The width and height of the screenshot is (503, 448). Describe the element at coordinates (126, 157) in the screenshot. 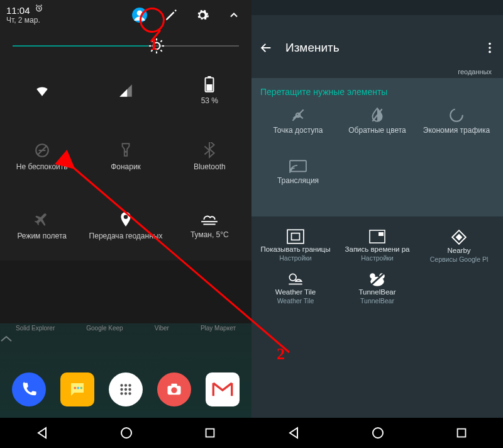

I see `flashlight-tile: Фонарик` at that location.